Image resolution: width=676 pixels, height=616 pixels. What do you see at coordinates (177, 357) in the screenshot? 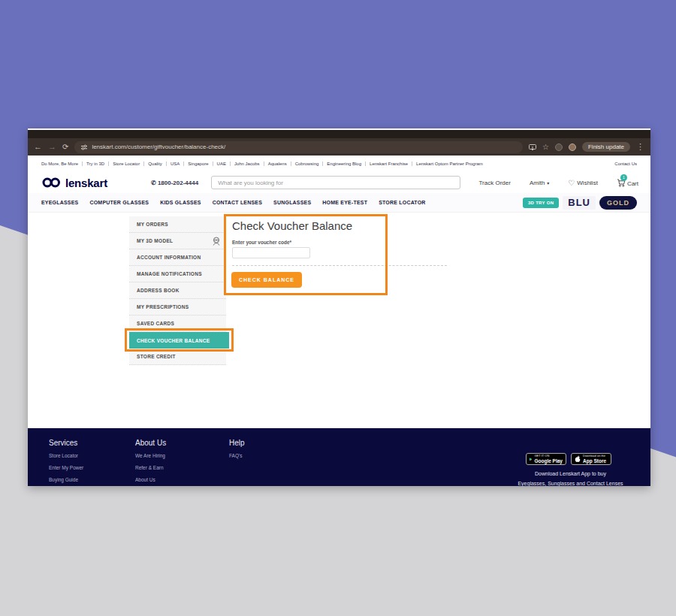
I see `sidebar-item-store-credit: STORE CREDIT` at bounding box center [177, 357].